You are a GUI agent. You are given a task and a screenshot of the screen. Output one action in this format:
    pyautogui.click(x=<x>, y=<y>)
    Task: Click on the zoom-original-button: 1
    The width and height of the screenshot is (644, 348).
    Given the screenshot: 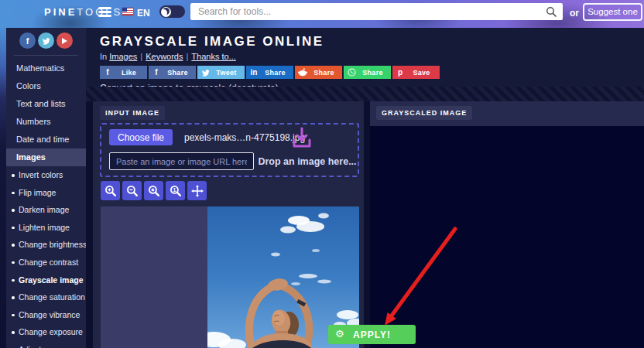 What is the action you would take?
    pyautogui.click(x=175, y=190)
    